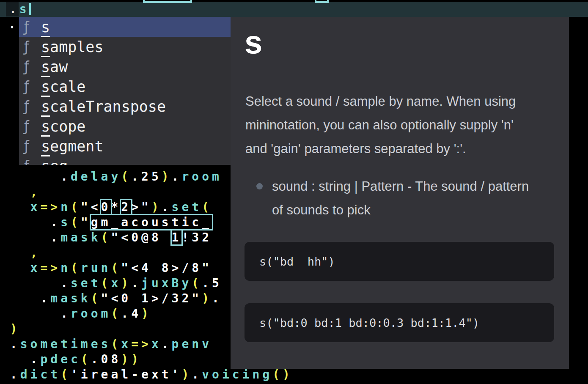 This screenshot has height=384, width=588. What do you see at coordinates (125, 67) in the screenshot?
I see `autocomplete-item-saw: ƒ saw` at bounding box center [125, 67].